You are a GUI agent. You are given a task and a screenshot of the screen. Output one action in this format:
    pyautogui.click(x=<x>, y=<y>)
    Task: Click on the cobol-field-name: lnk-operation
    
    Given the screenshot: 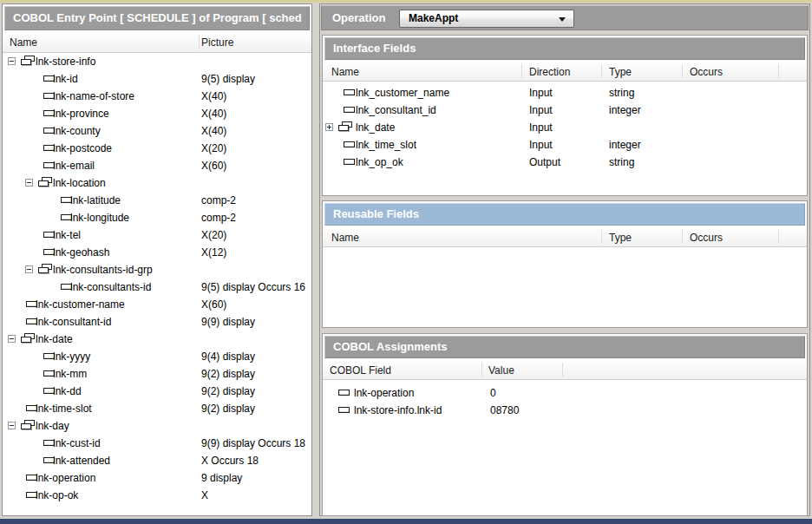 What is the action you would take?
    pyautogui.click(x=383, y=393)
    